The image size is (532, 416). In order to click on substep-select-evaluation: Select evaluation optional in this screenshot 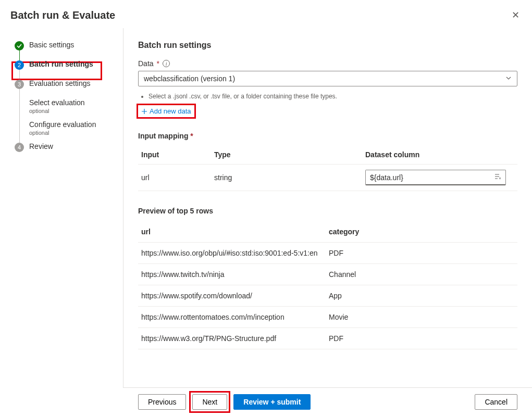, I will do `click(76, 106)`.